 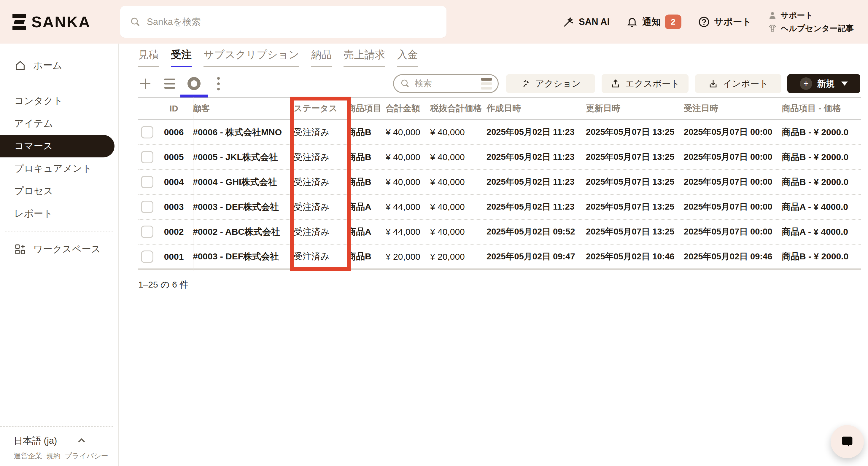 What do you see at coordinates (59, 191) in the screenshot?
I see `sidebar-item-process: プロセス` at bounding box center [59, 191].